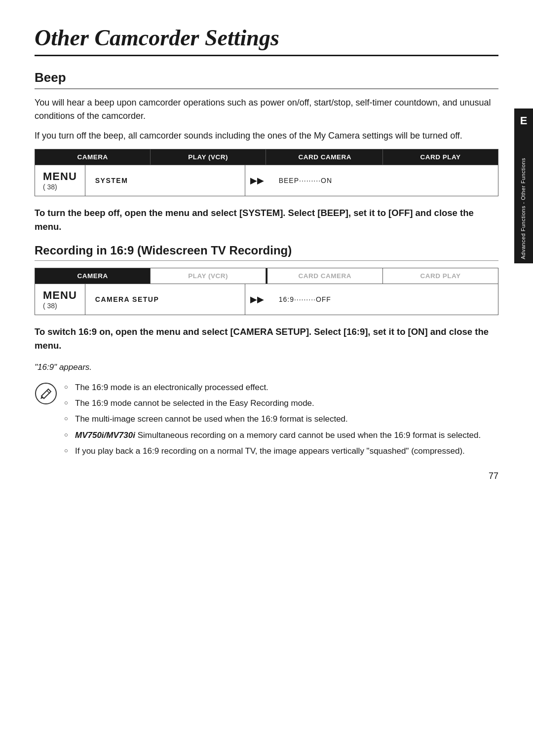  Describe the element at coordinates (257, 299) in the screenshot. I see `widescreen-arrow-icon: ▶▶` at that location.